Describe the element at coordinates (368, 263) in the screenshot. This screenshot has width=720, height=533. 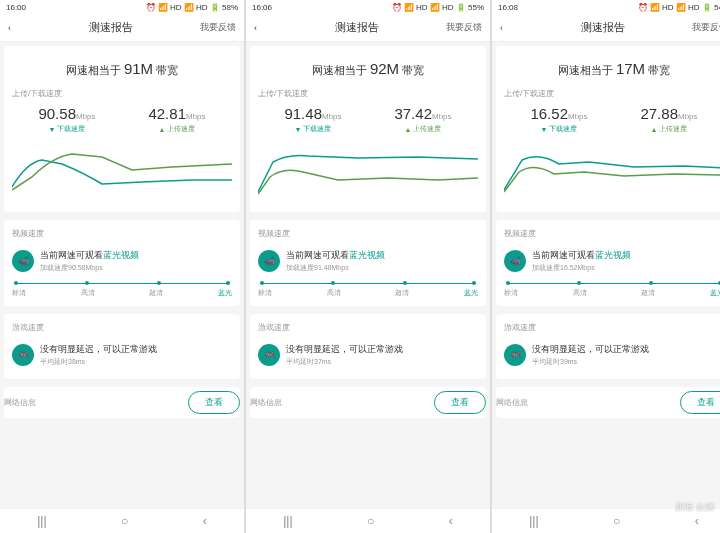
I see `video-card: 视频速度 📹当前网速可观看蓝光视频加载速度91.48Mbps 标清高清超清蓝光` at that location.